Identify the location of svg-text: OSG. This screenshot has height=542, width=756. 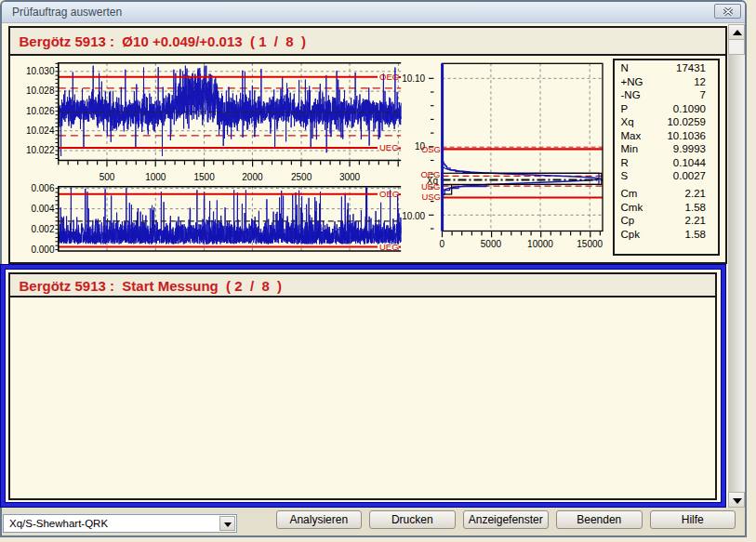
(430, 149).